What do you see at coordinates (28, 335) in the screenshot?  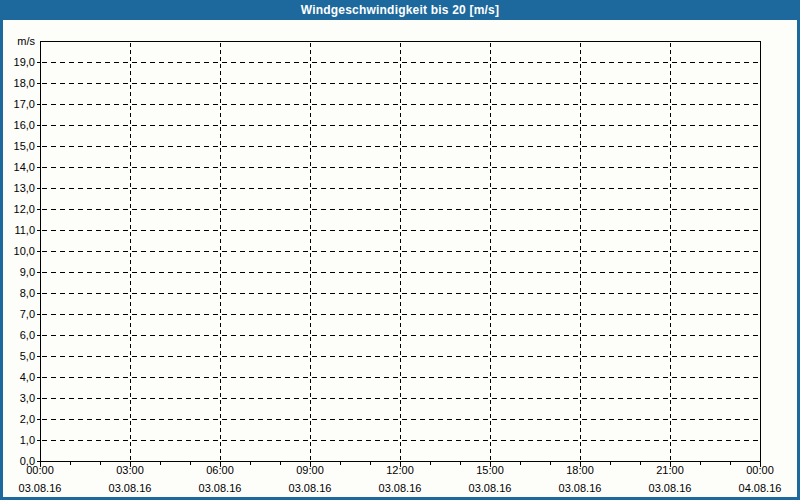 I see `y-axis-tick-label: 6,0` at bounding box center [28, 335].